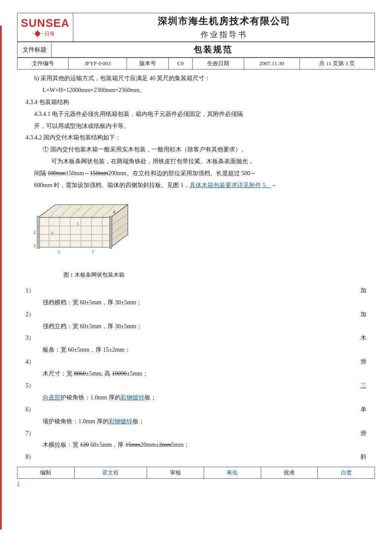  What do you see at coordinates (362, 386) in the screenshot?
I see `item5-right: 三` at bounding box center [362, 386].